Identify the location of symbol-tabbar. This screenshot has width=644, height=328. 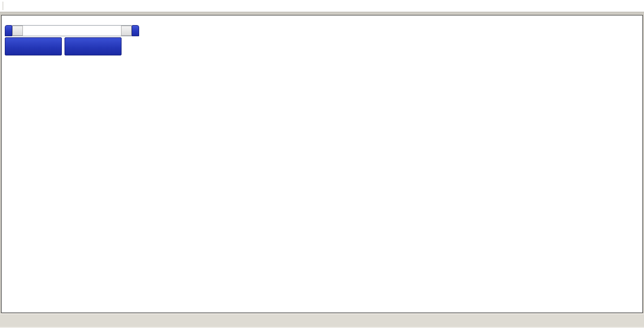
(322, 320).